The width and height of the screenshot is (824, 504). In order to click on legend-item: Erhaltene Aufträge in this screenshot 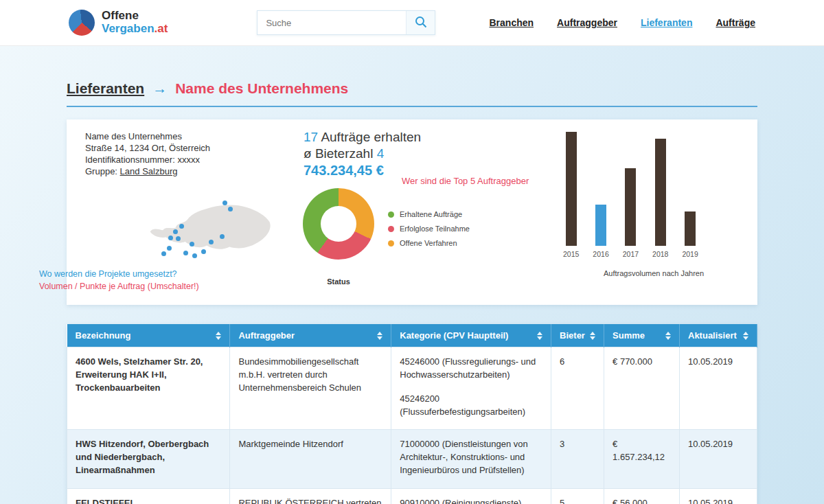, I will do `click(428, 214)`.